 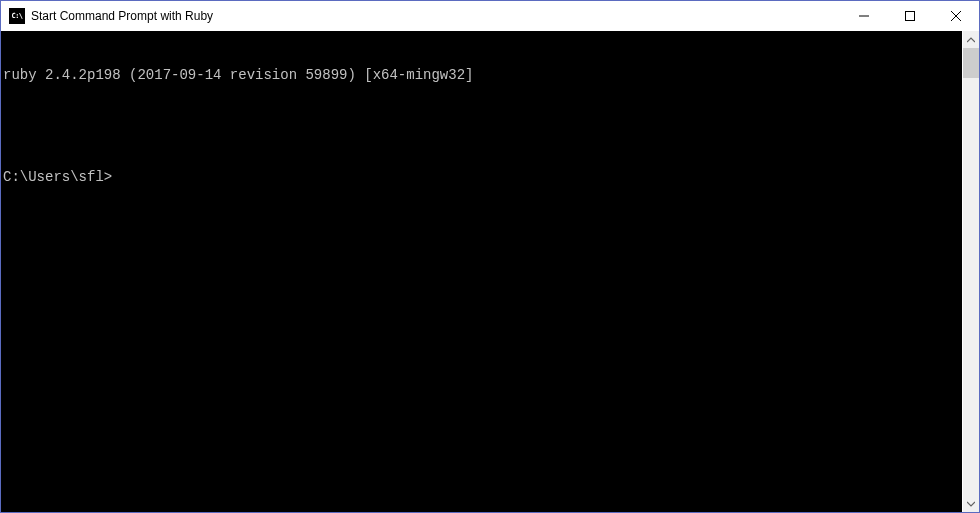 What do you see at coordinates (864, 16) in the screenshot?
I see `minimize-button` at bounding box center [864, 16].